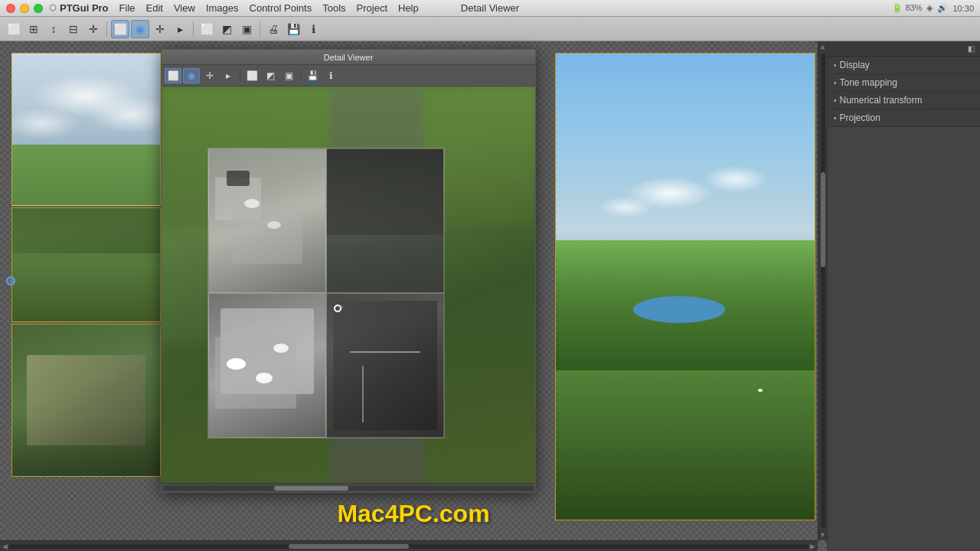 This screenshot has width=980, height=551. What do you see at coordinates (155, 8) in the screenshot?
I see `menu-edit: Edit` at bounding box center [155, 8].